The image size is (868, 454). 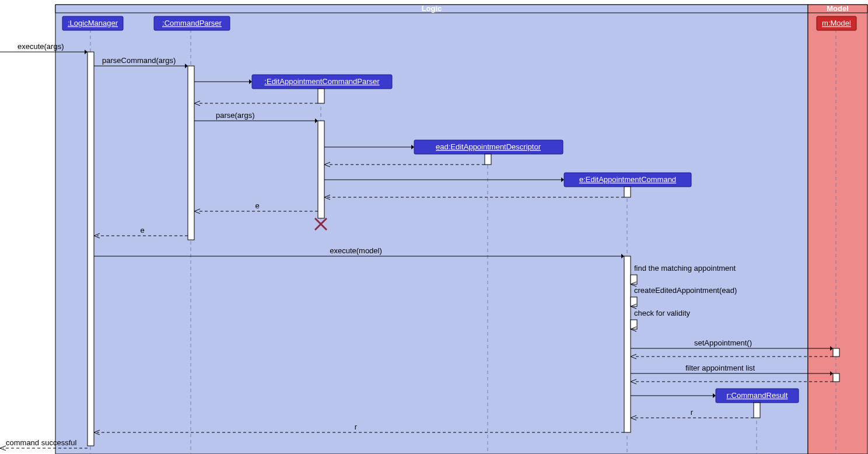 What do you see at coordinates (628, 344) in the screenshot?
I see `activation-eac-execute` at bounding box center [628, 344].